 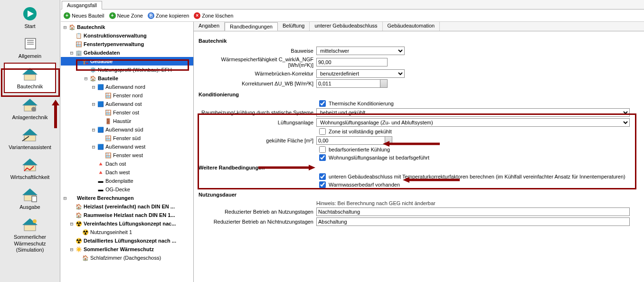 What do you see at coordinates (359, 150) in the screenshot?
I see `chk-label: bedarfsorientierte Kühlung` at bounding box center [359, 150].